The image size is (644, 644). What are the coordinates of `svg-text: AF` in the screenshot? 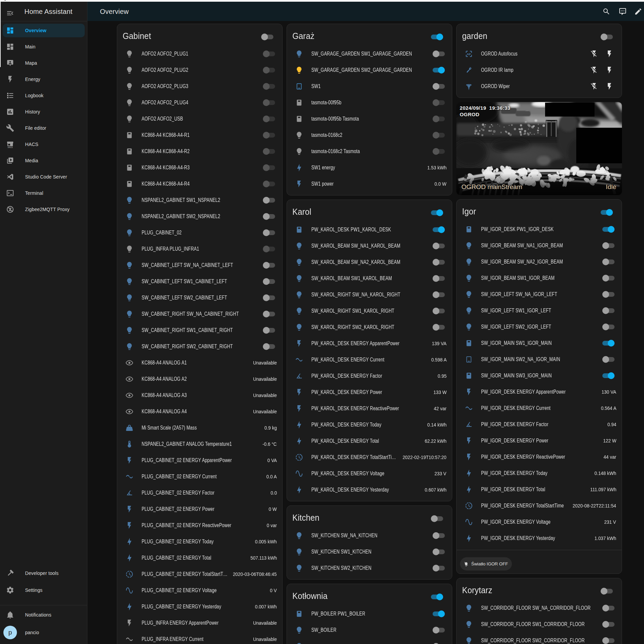 It's located at (469, 54).